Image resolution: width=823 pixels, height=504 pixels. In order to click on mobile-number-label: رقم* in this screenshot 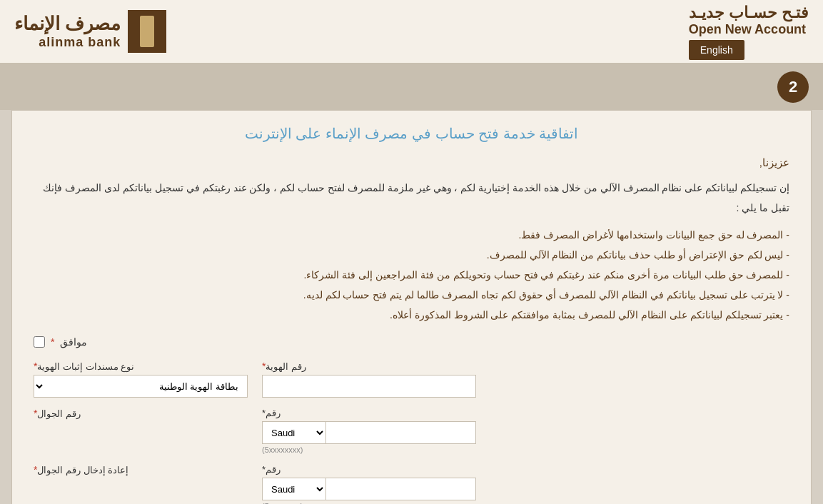, I will do `click(271, 413)`.